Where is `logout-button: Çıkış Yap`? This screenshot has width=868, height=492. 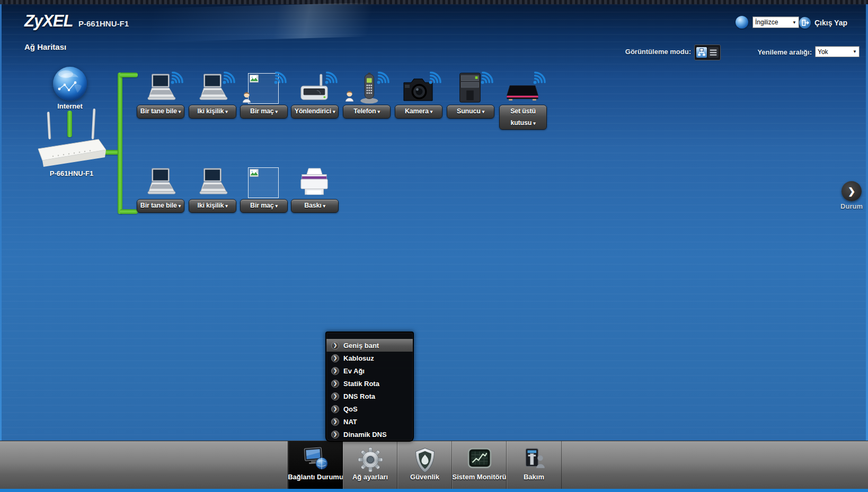
logout-button: Çıkış Yap is located at coordinates (831, 23).